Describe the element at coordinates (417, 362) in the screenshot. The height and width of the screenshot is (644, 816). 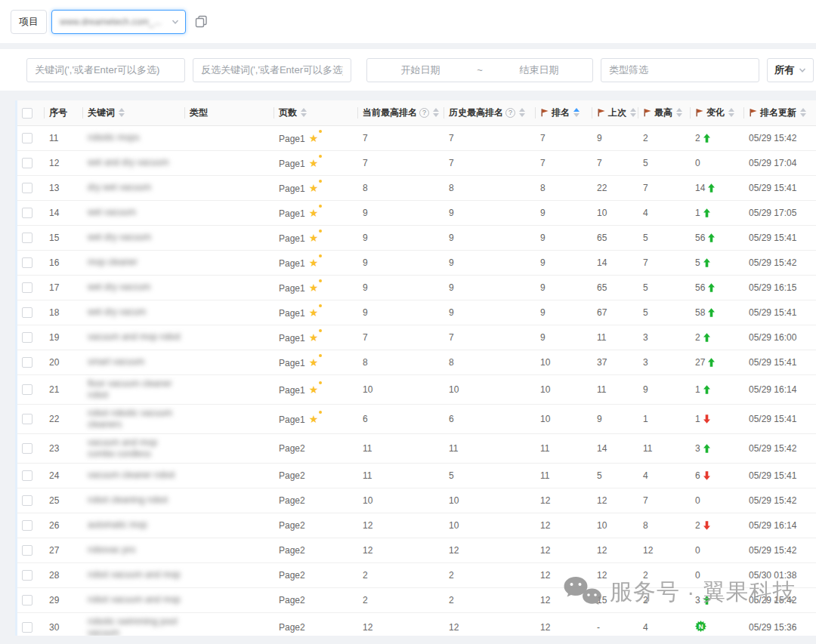
I see `table-row: 20smart vacuumPage1★881037327 05/29 15:4…` at that location.